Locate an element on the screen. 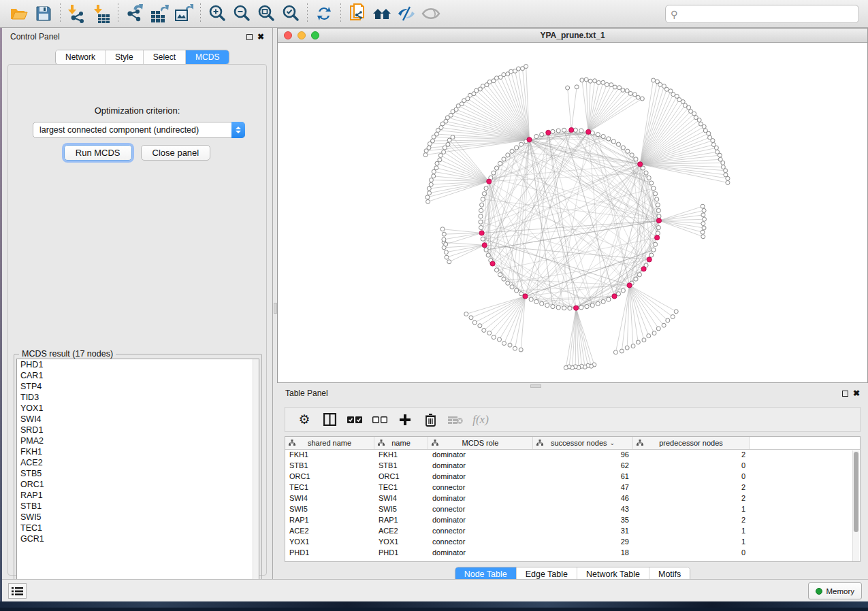 This screenshot has height=611, width=868. zoom-out-icon is located at coordinates (242, 14).